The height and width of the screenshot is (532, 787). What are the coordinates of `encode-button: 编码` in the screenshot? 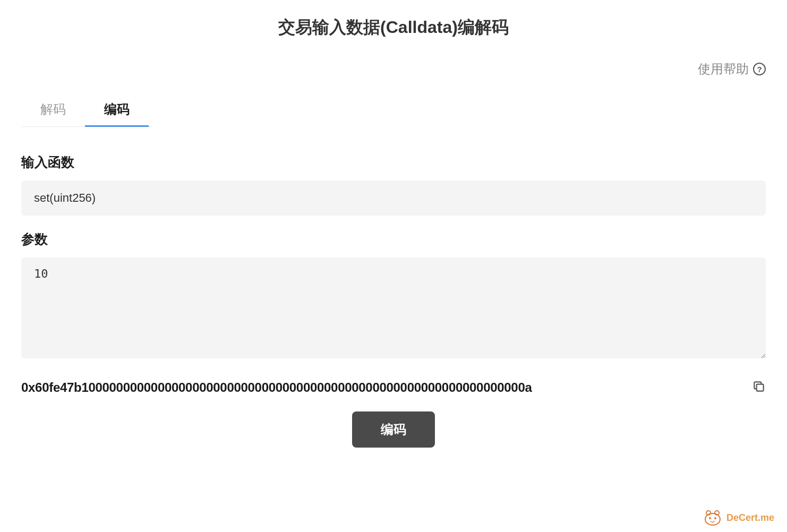 It's located at (393, 430).